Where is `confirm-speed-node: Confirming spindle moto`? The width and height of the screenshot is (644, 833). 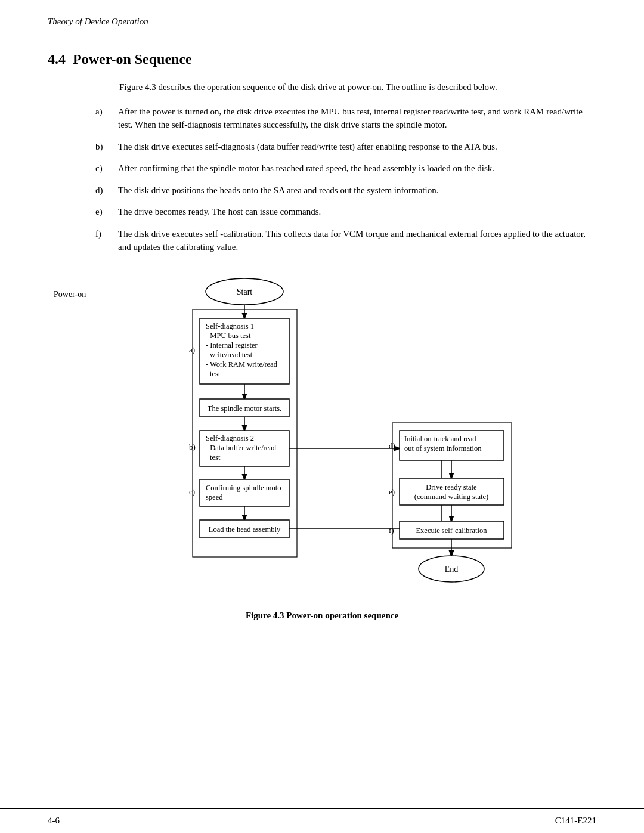 confirm-speed-node: Confirming spindle moto is located at coordinates (243, 488).